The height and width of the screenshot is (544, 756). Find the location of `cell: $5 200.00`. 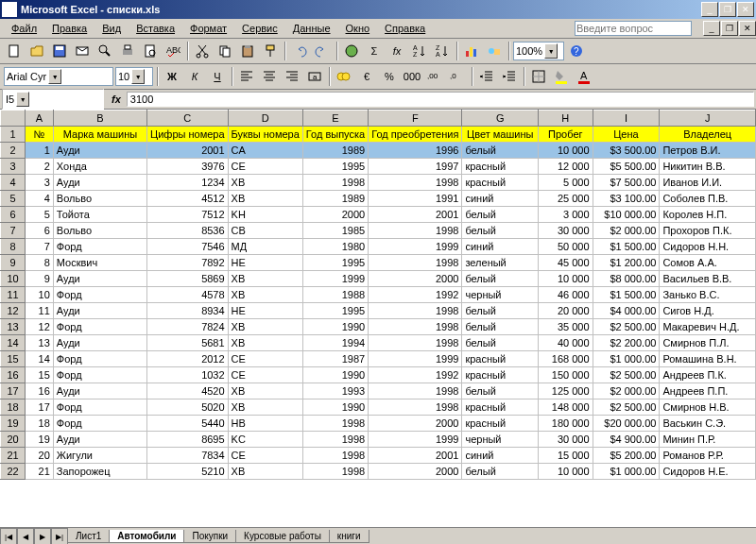

cell: $5 200.00 is located at coordinates (626, 455).